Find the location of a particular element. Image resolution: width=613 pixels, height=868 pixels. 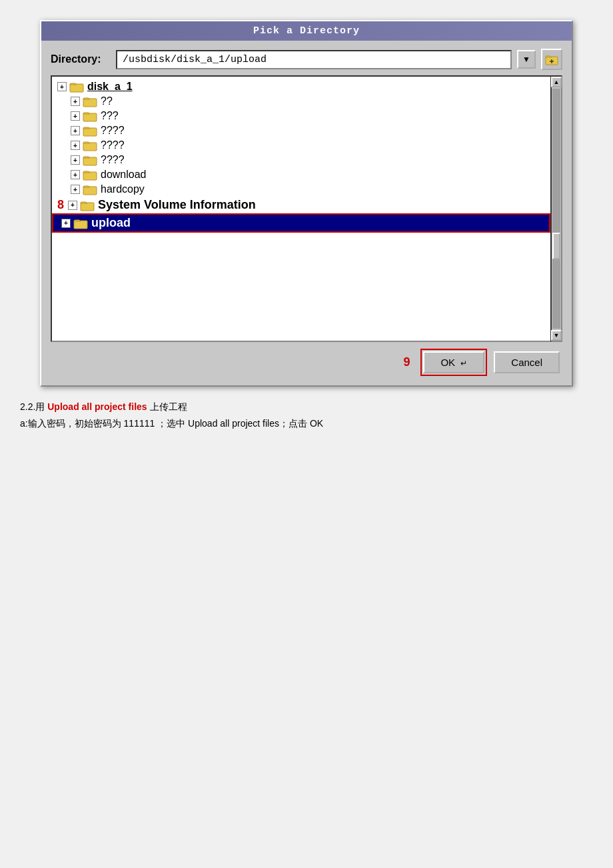

directory-label: Directory: is located at coordinates (81, 59).